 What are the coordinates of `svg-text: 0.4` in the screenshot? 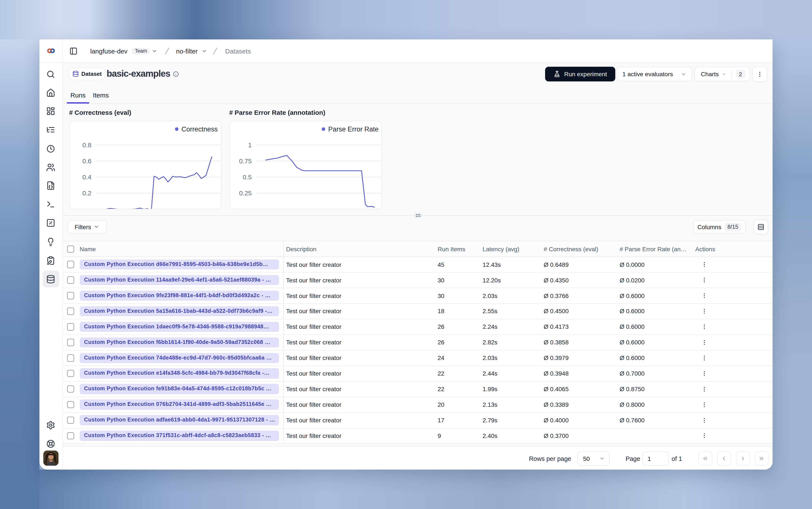 It's located at (87, 177).